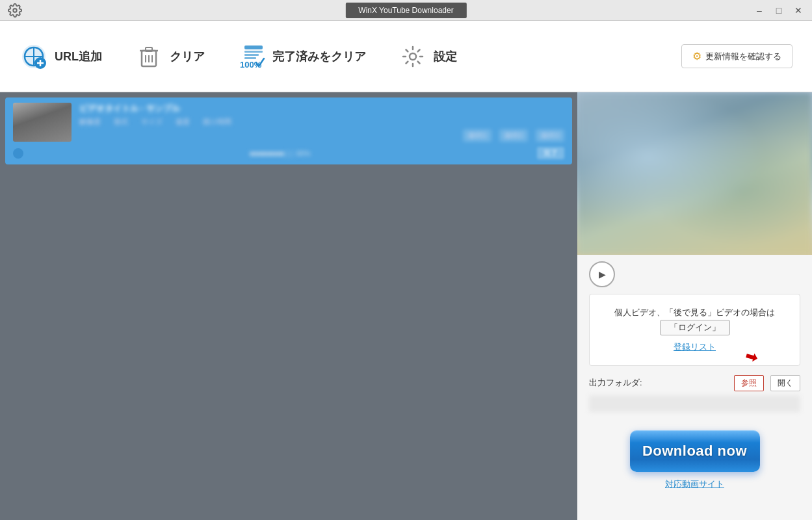 The image size is (812, 520). Describe the element at coordinates (289, 131) in the screenshot. I see `download-item: ビデオタイトル - サンプル 解像度 形式 サイズ 速度 残り時間 操作1 操作…` at that location.